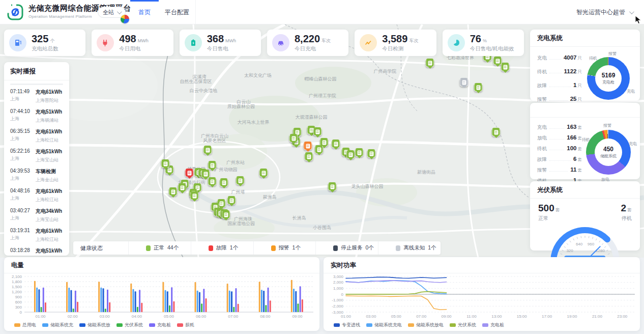 This screenshot has height=334, width=644. I want to click on status-row-value: 6, so click(575, 159).